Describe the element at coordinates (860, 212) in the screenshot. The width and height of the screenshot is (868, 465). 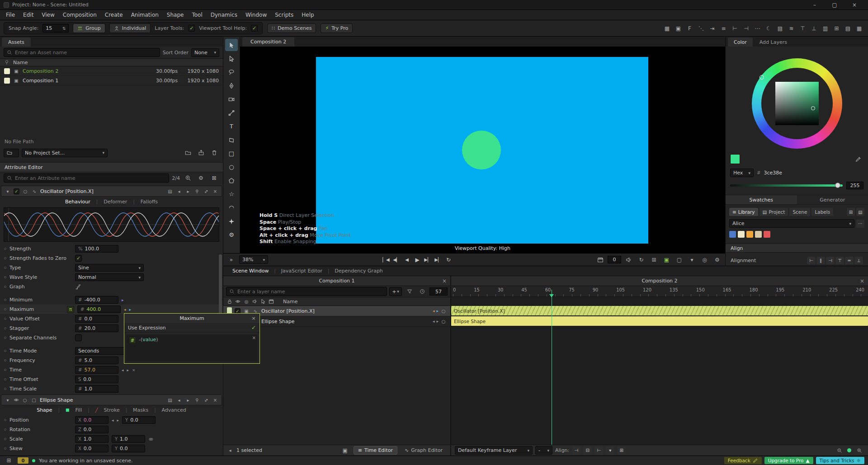
I see `list-view-button: ▤` at that location.